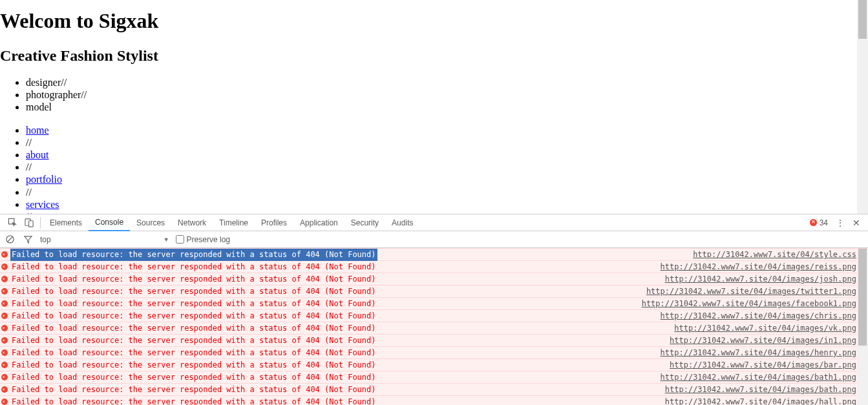 The height and width of the screenshot is (405, 868). What do you see at coordinates (167, 240) in the screenshot?
I see `level-filter-dropdown: ▼` at bounding box center [167, 240].